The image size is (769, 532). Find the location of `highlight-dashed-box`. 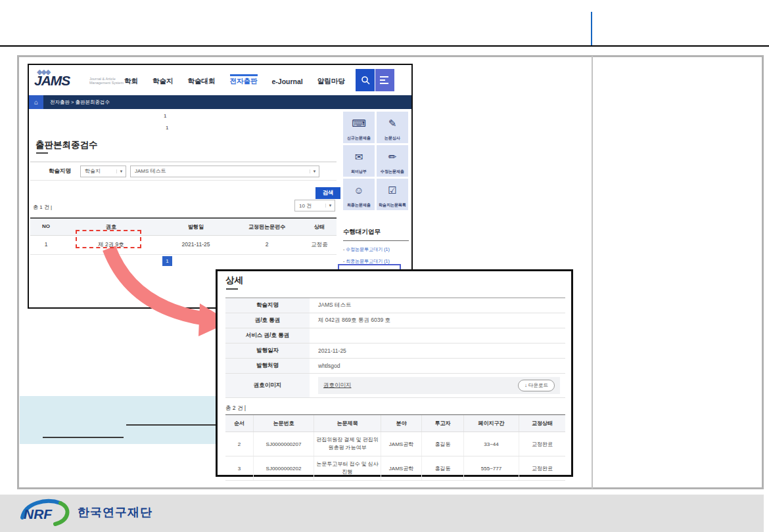

highlight-dashed-box is located at coordinates (108, 239).